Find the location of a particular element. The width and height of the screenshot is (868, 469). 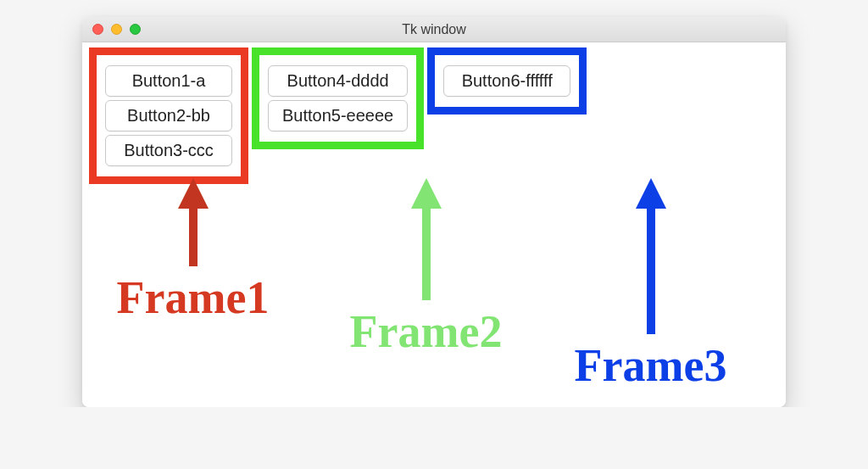

maximize-icon is located at coordinates (136, 29).